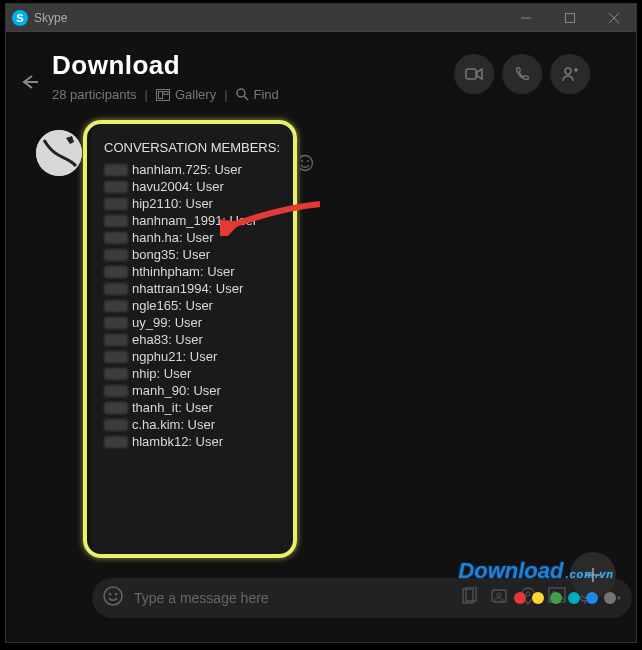  What do you see at coordinates (614, 18) in the screenshot?
I see `close-button` at bounding box center [614, 18].